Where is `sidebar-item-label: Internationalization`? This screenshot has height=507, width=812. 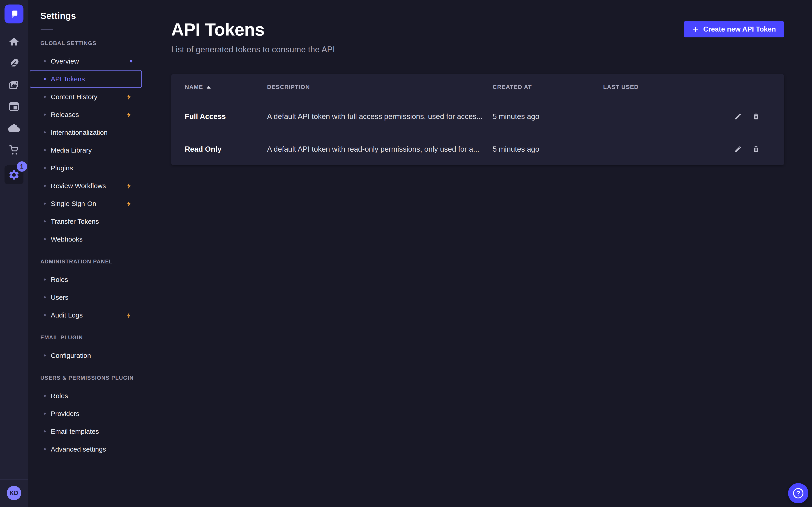
sidebar-item-label: Internationalization is located at coordinates (79, 133).